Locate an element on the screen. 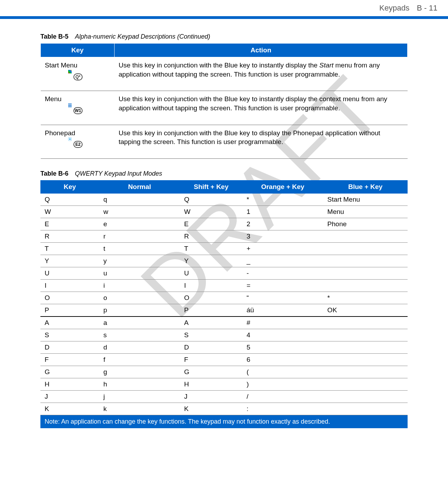 Image resolution: width=448 pixels, height=496 pixels. cell: Start Menu is located at coordinates (365, 200).